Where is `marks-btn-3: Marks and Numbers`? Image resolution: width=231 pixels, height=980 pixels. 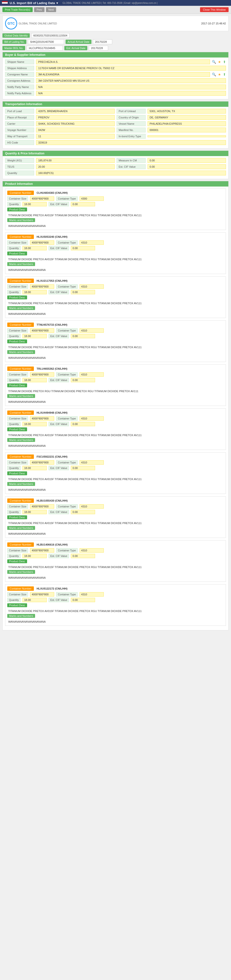 marks-btn-3: Marks and Numbers is located at coordinates (21, 308).